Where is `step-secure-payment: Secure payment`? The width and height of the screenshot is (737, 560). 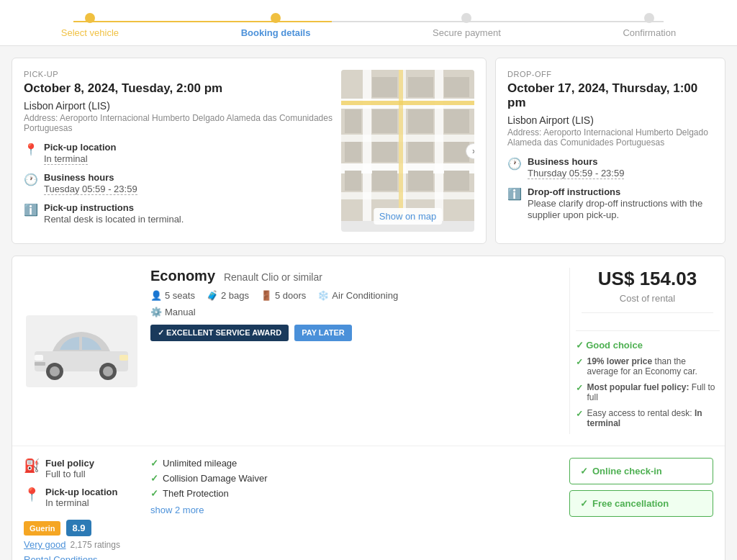
step-secure-payment: Secure payment is located at coordinates (466, 26).